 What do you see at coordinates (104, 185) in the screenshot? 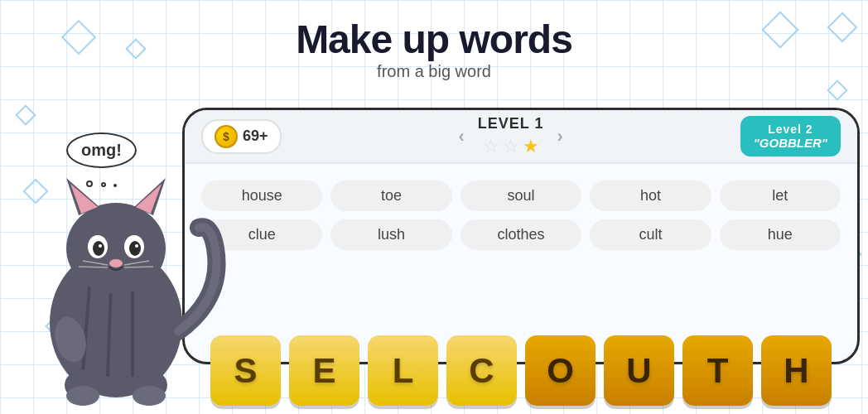
I see `bubble-dot-md` at bounding box center [104, 185].